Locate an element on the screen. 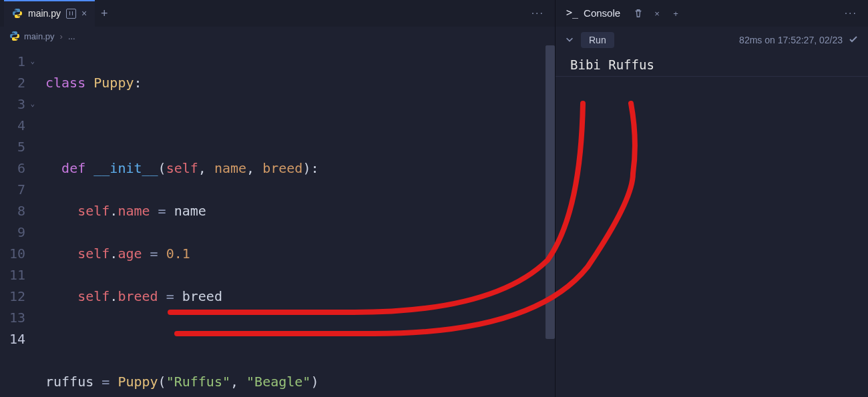  run-button: Run is located at coordinates (598, 40).